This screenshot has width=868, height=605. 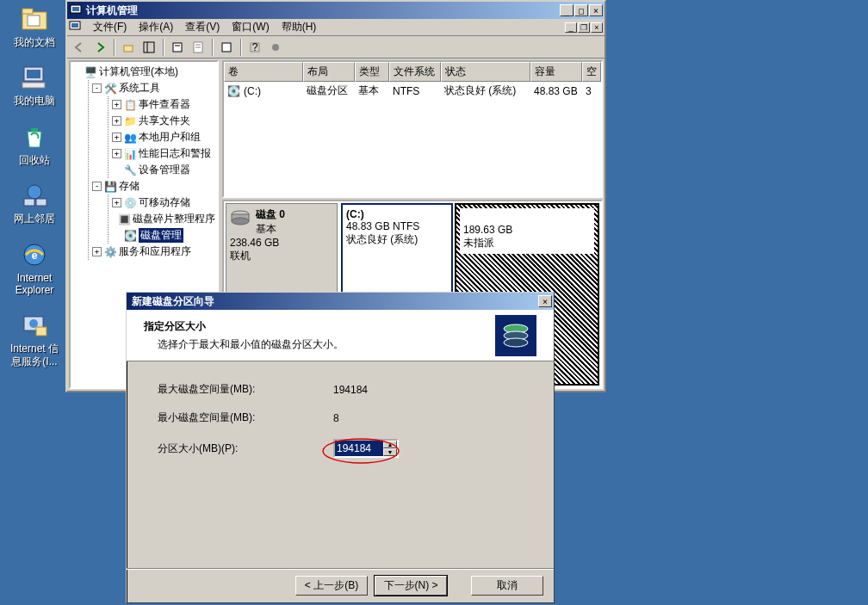 What do you see at coordinates (556, 91) in the screenshot?
I see `volume-capacity: 48.83 GB` at bounding box center [556, 91].